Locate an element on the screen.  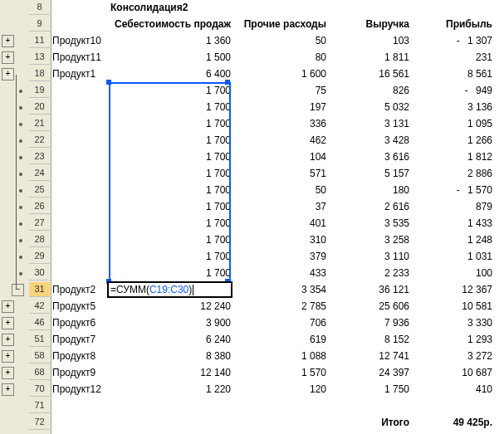
product-name-cell: Продукт12 is located at coordinates (82, 389).